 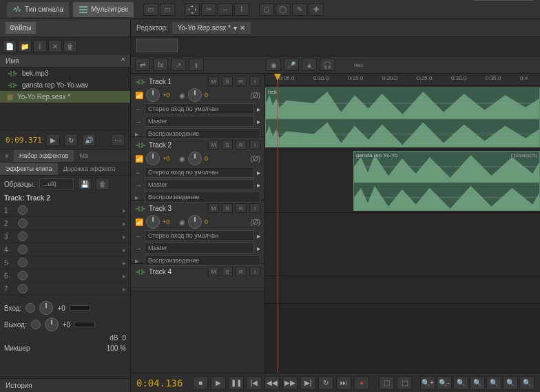 What do you see at coordinates (38, 10) in the screenshot?
I see `signal-type-tab: Тип сигнала` at bounding box center [38, 10].